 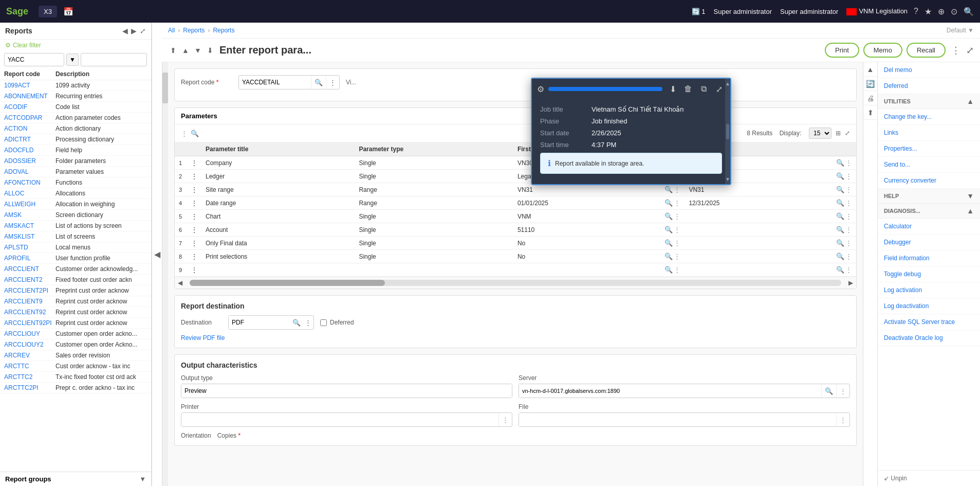 What do you see at coordinates (76, 193) in the screenshot?
I see `list-item: ALLOCAllocations` at bounding box center [76, 193].